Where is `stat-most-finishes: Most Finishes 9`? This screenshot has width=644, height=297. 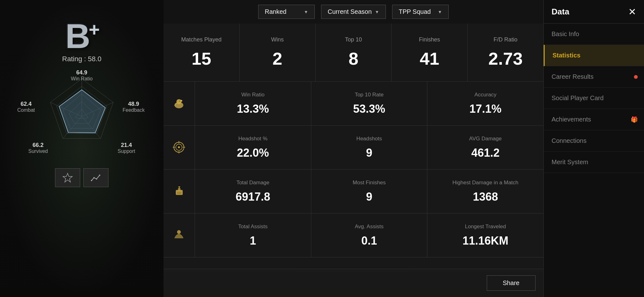
stat-most-finishes: Most Finishes 9 is located at coordinates (369, 192).